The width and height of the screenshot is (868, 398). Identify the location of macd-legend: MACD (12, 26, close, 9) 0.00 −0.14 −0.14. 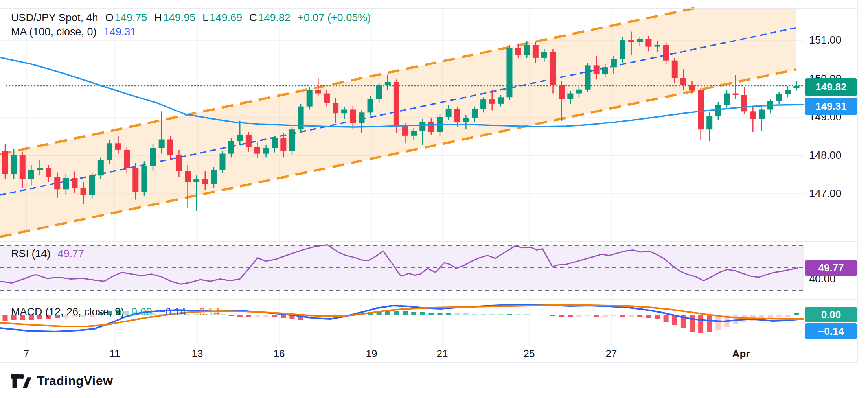
(116, 312).